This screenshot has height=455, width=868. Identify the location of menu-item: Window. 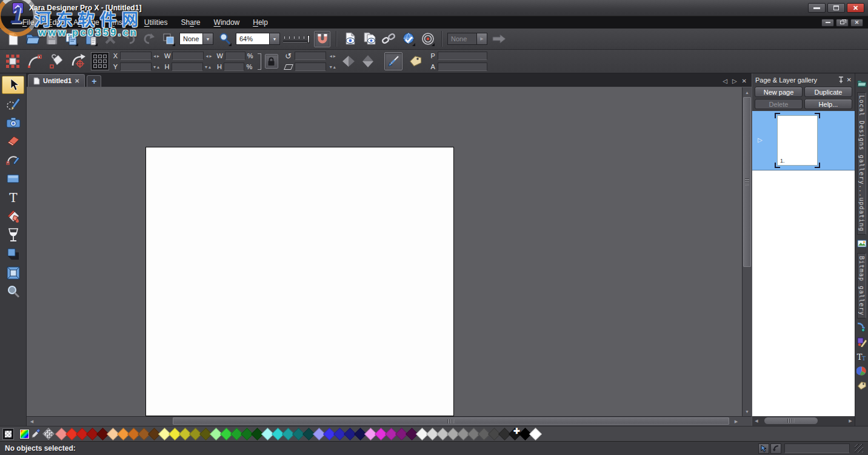
(227, 22).